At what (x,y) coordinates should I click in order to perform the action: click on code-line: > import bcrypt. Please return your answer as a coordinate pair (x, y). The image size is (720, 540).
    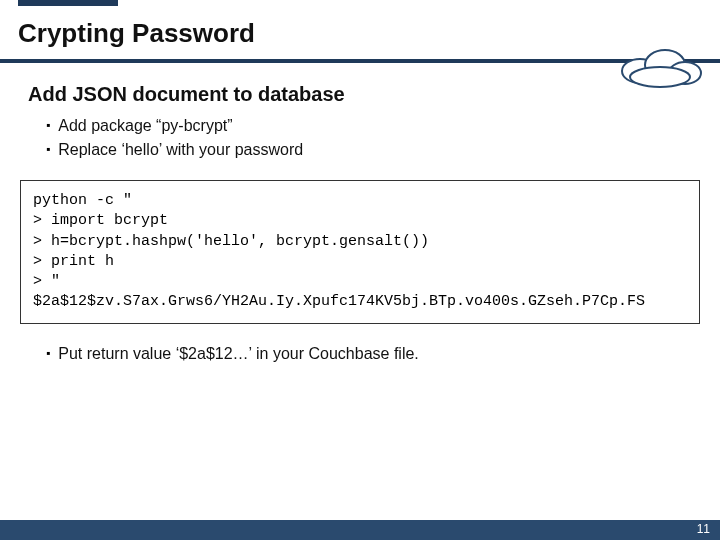
    Looking at the image, I should click on (100, 220).